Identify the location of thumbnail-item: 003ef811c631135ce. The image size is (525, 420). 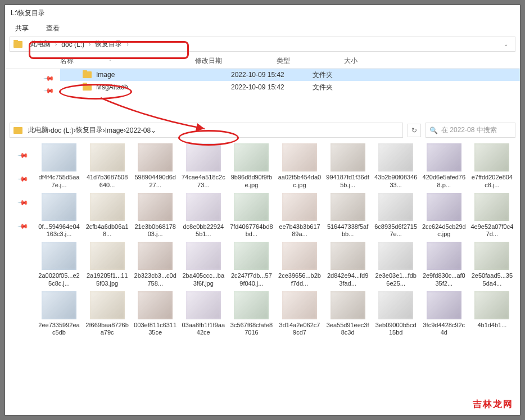
(155, 314).